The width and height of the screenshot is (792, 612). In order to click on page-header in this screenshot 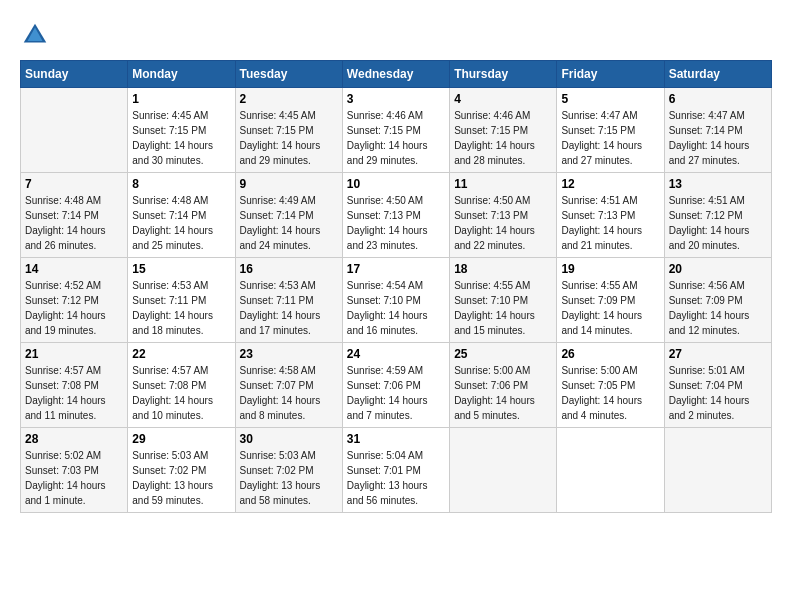, I will do `click(396, 35)`.